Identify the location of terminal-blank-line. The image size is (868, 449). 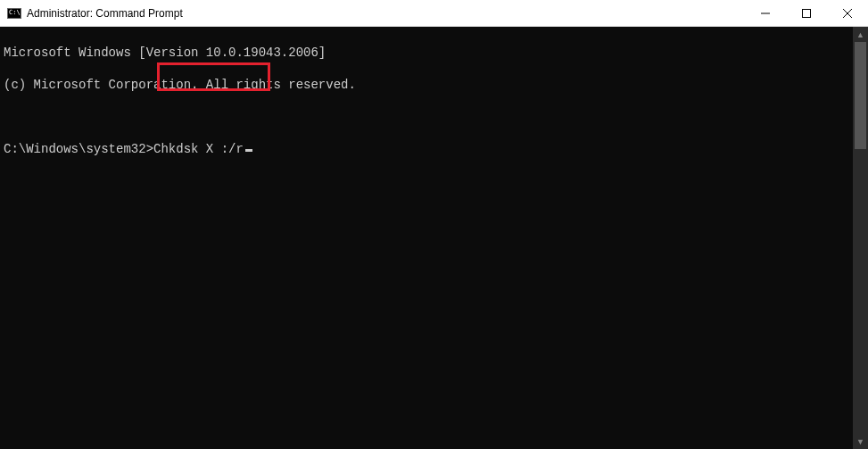
(426, 117).